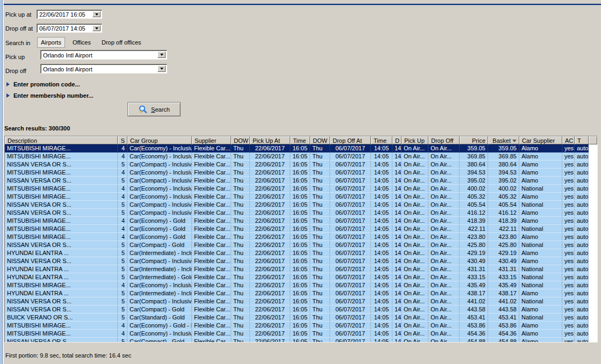  I want to click on cell: 425.80, so click(474, 245).